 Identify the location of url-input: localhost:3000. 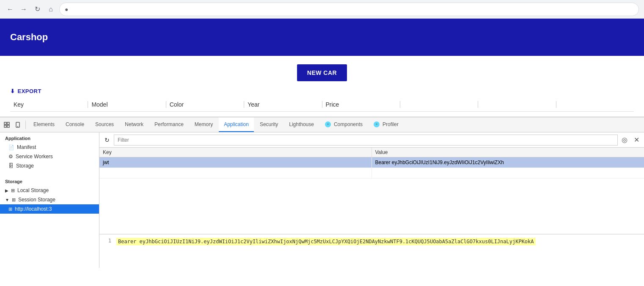
(352, 9).